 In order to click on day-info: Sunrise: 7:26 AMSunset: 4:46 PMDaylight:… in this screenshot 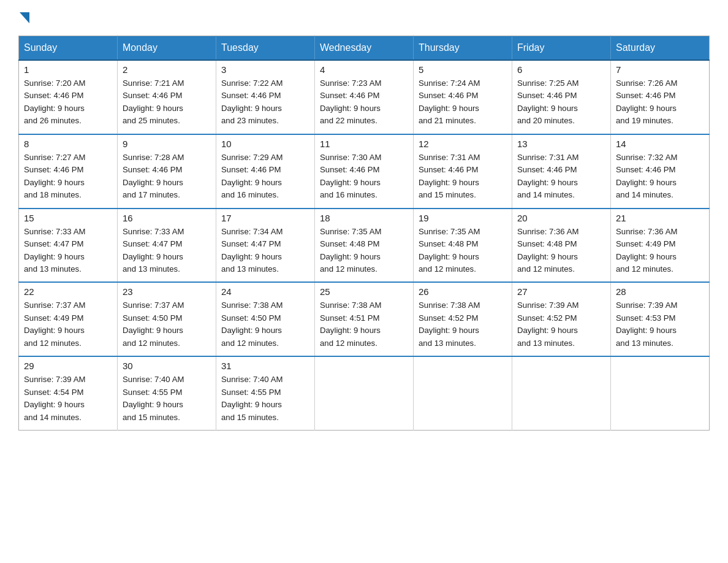, I will do `click(660, 102)`.